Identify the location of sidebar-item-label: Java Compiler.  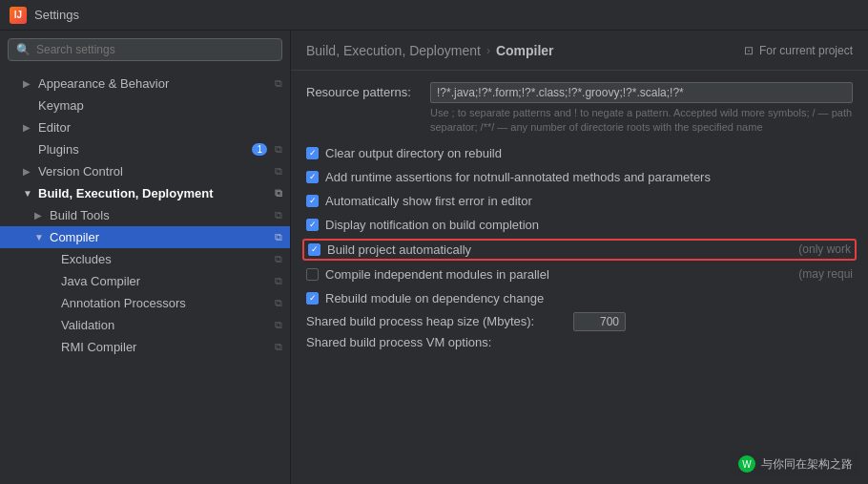
(166, 281).